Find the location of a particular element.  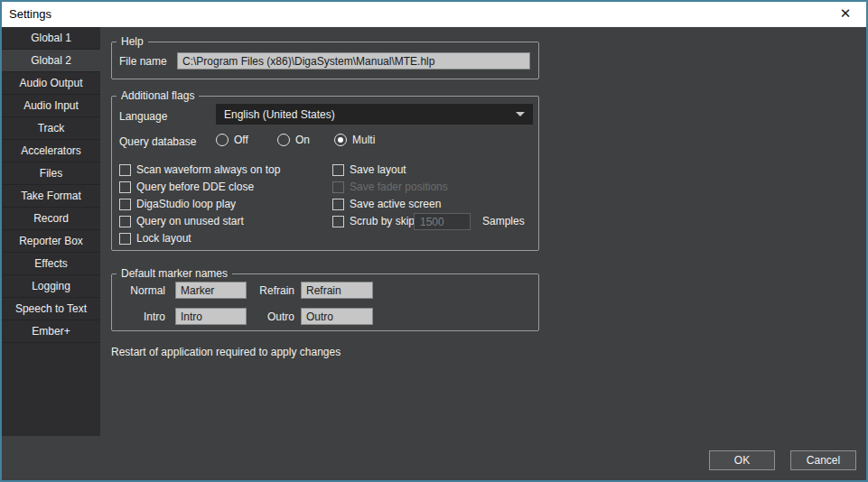

close-button: ✕ is located at coordinates (845, 14).